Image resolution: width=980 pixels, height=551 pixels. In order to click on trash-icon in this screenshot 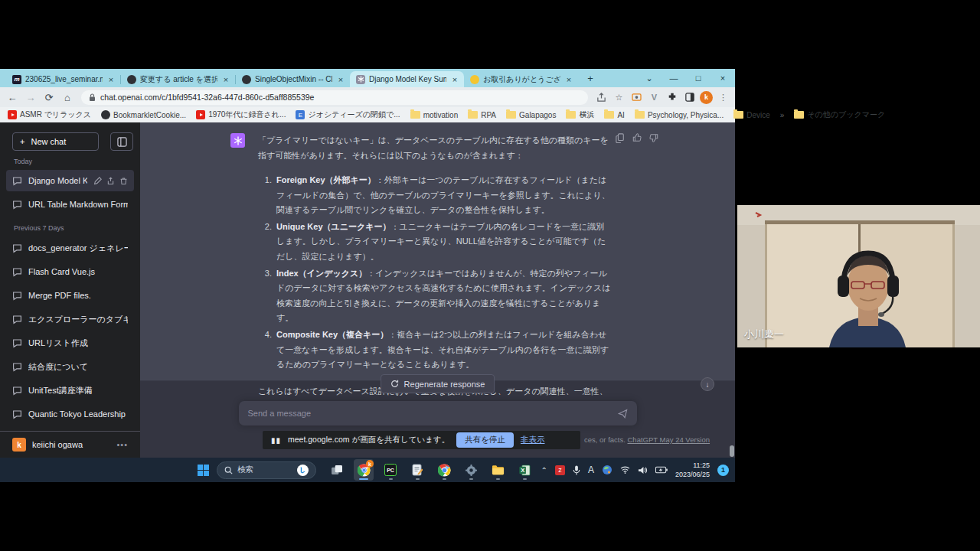, I will do `click(124, 181)`.